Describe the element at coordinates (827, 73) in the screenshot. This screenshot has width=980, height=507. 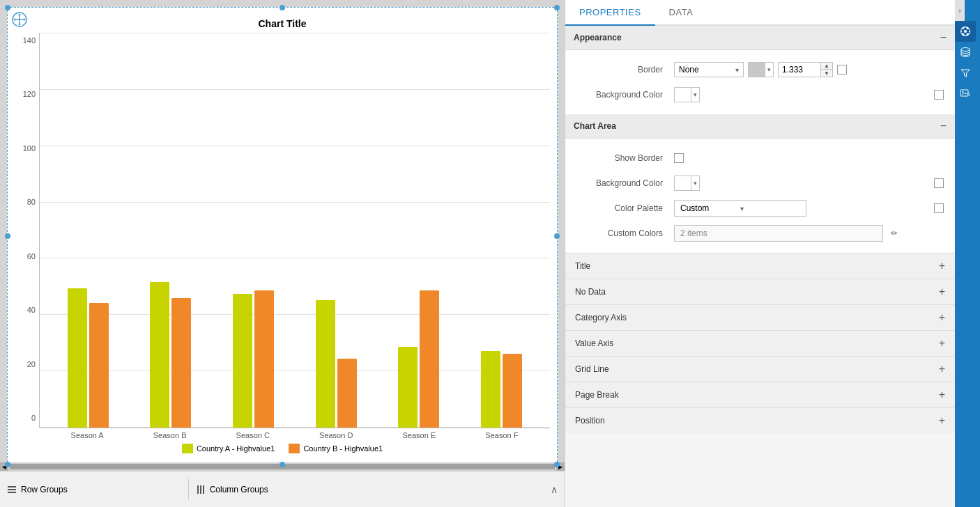
I see `spinner-down: ▼` at that location.